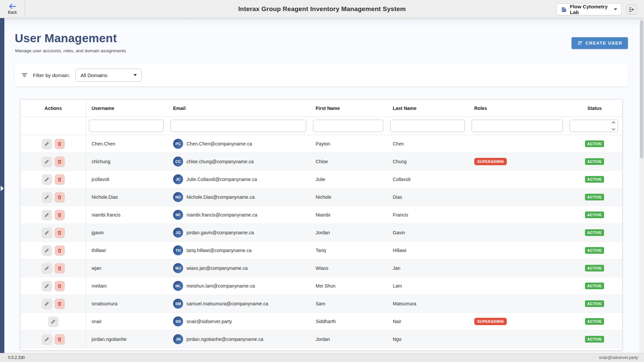  I want to click on collapsed-sidebar-rail, so click(2, 186).